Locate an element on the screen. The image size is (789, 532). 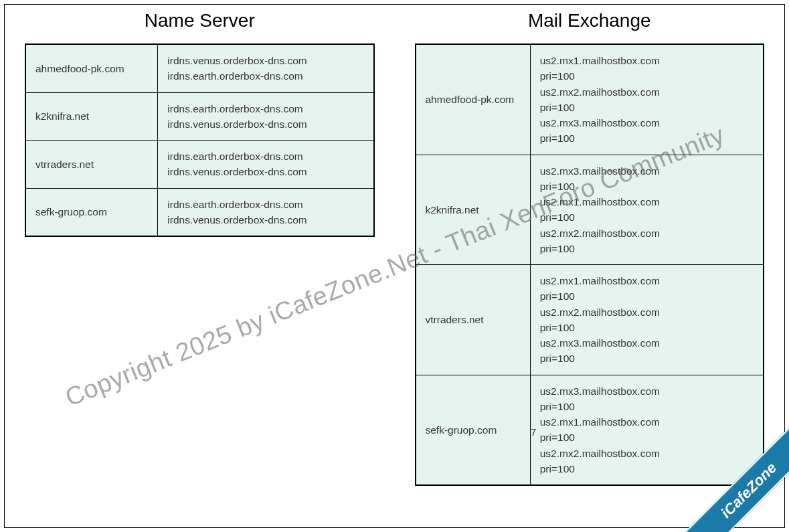
table-row: vtrraders.netirdns.earth.orderbox-dns.co… is located at coordinates (199, 165).